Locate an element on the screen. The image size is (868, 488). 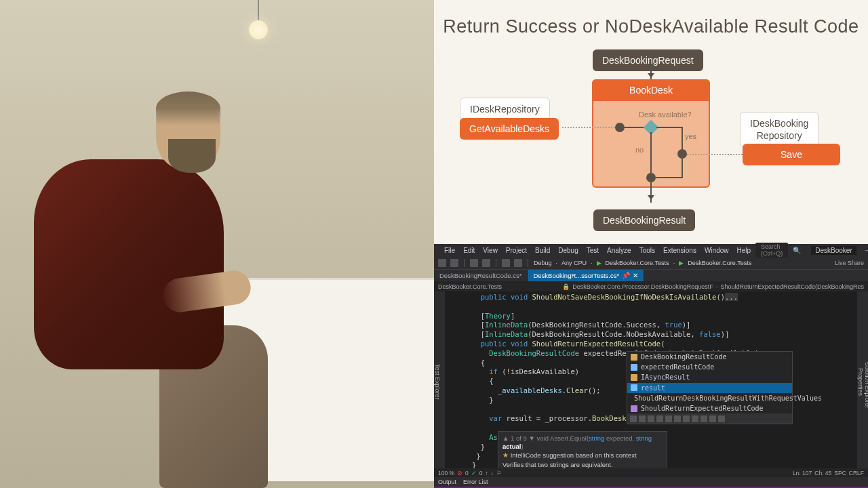
breadcrumb-project: DeskBooker.Core.Tests is located at coordinates (470, 287).